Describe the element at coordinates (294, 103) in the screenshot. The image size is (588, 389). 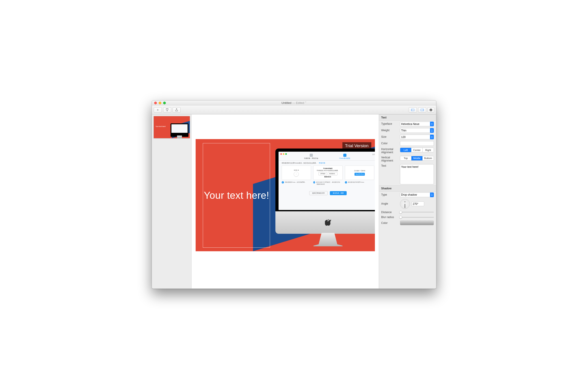
I see `window-title: Untitled — Edited ˅` at that location.